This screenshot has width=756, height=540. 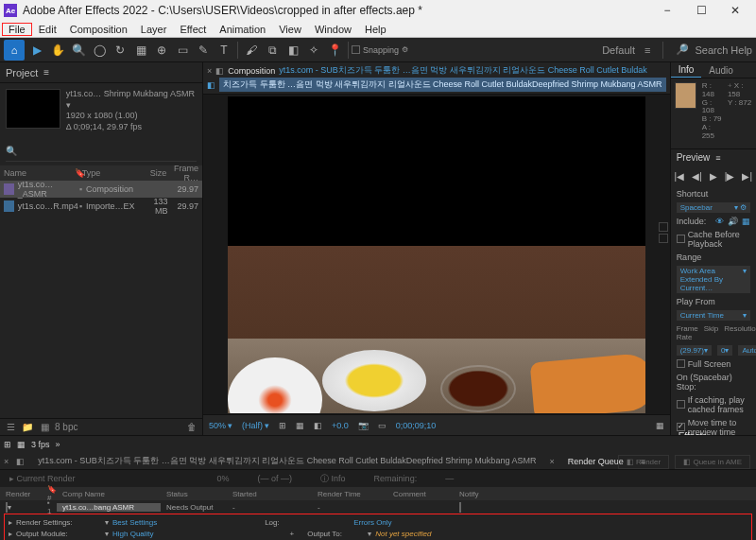 What do you see at coordinates (78, 50) in the screenshot?
I see `zoom-tool-icon: 🔍` at bounding box center [78, 50].